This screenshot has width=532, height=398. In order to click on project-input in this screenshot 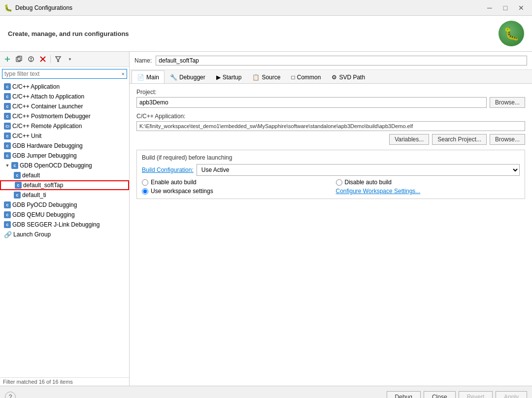, I will do `click(311, 102)`.